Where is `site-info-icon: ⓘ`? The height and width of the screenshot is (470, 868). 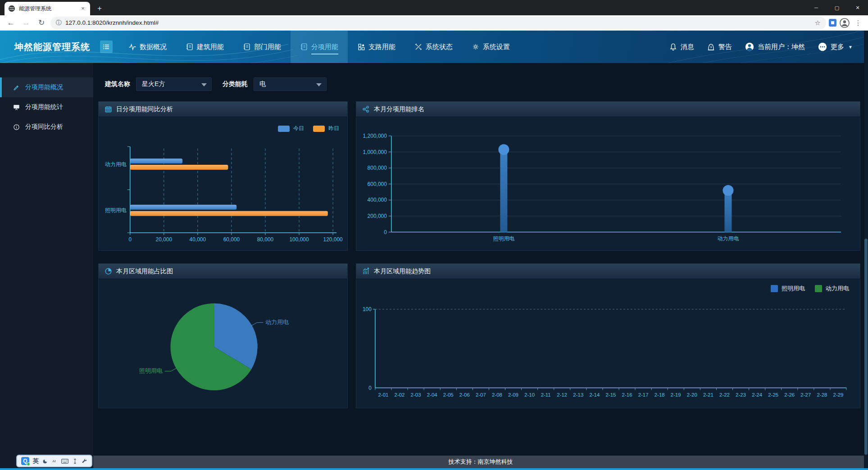 site-info-icon: ⓘ is located at coordinates (59, 23).